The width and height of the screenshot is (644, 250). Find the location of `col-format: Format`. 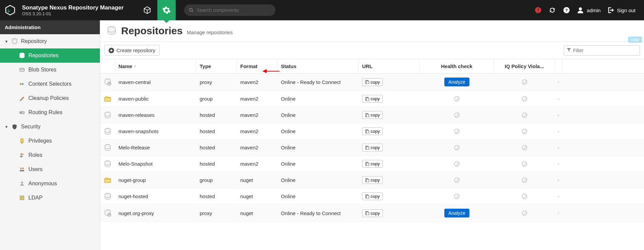

col-format: Format is located at coordinates (257, 66).